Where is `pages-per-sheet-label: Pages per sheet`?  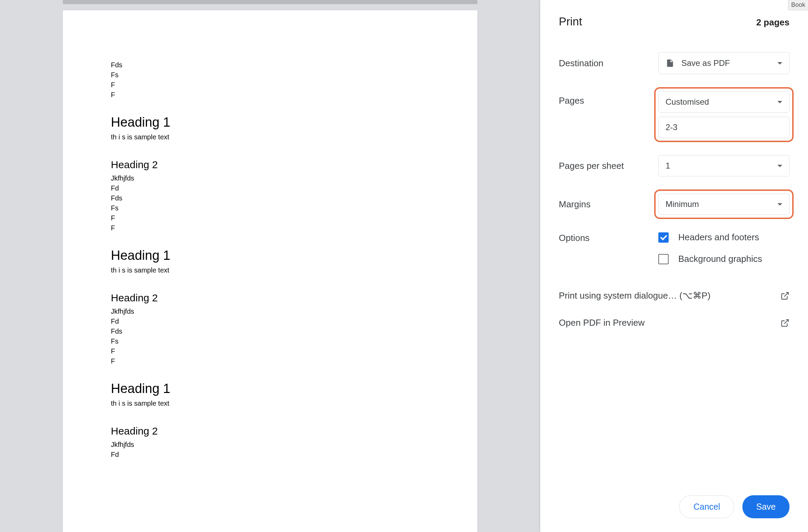
pages-per-sheet-label: Pages per sheet is located at coordinates (609, 166).